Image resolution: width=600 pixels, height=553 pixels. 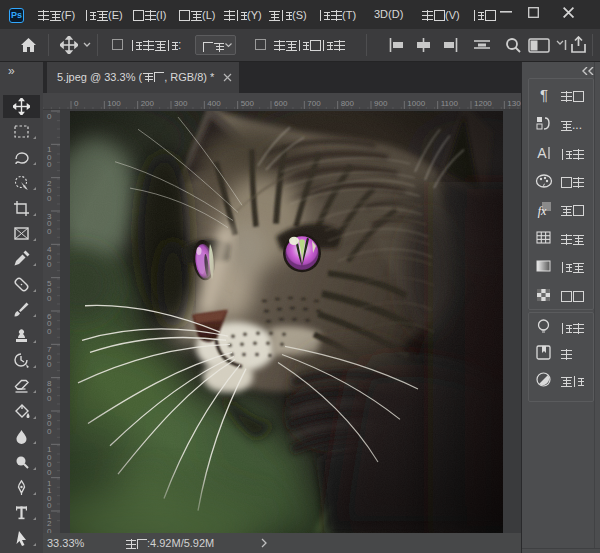 I want to click on svg-text: 100, so click(x=114, y=104).